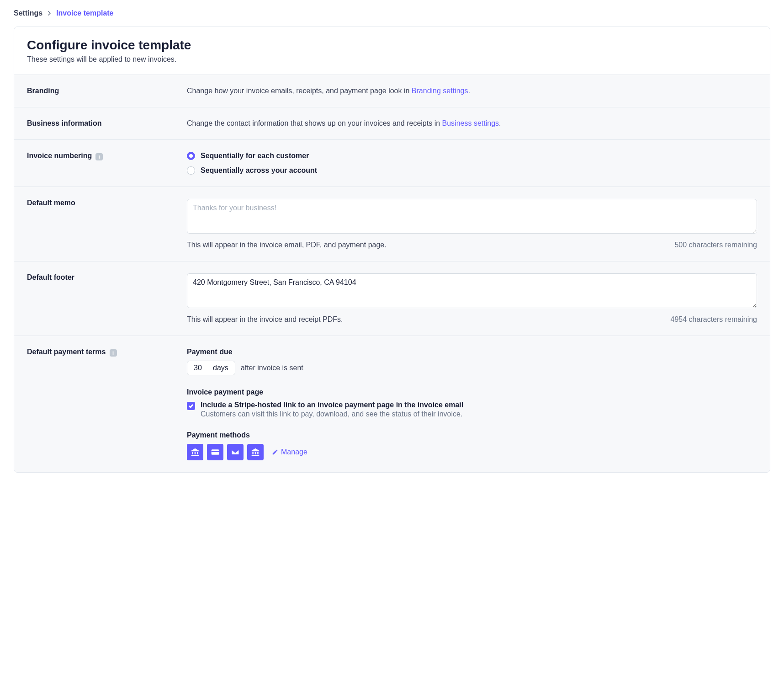  I want to click on page-title: Configure invoice template, so click(392, 45).